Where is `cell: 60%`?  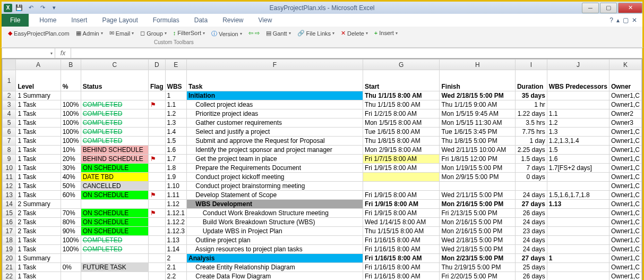
cell: 60% is located at coordinates (71, 196).